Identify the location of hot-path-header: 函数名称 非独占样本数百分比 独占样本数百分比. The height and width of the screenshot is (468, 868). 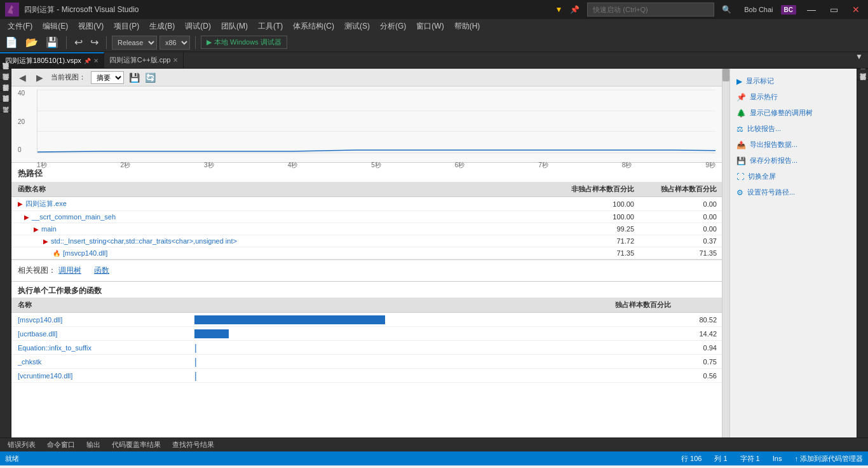
(367, 189).